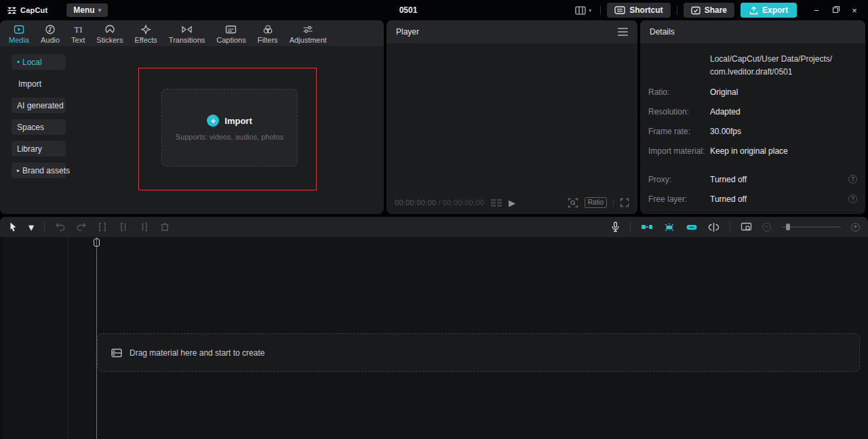 The height and width of the screenshot is (439, 868). I want to click on close-button: ×, so click(854, 10).